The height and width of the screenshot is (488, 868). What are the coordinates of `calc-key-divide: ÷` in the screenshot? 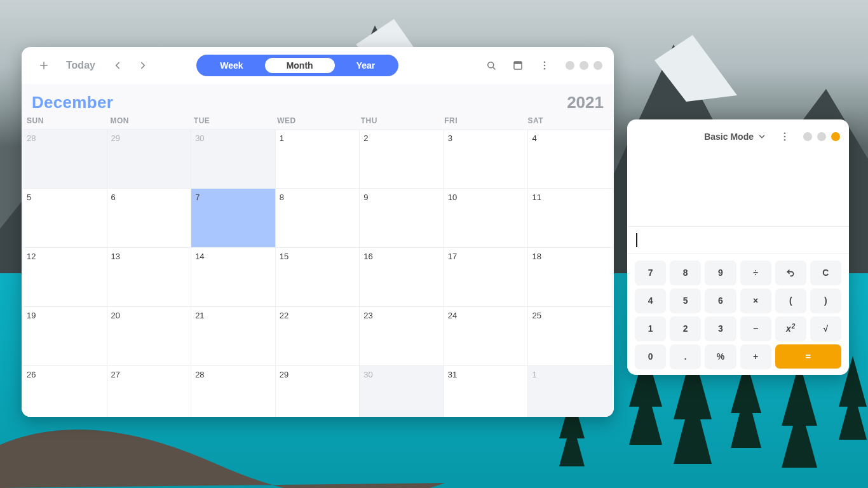 It's located at (756, 273).